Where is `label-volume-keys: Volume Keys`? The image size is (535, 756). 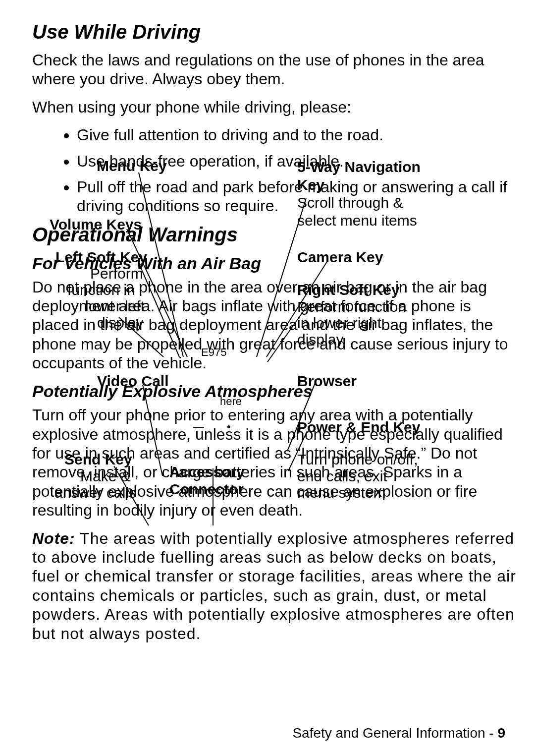
label-volume-keys: Volume Keys is located at coordinates (96, 224).